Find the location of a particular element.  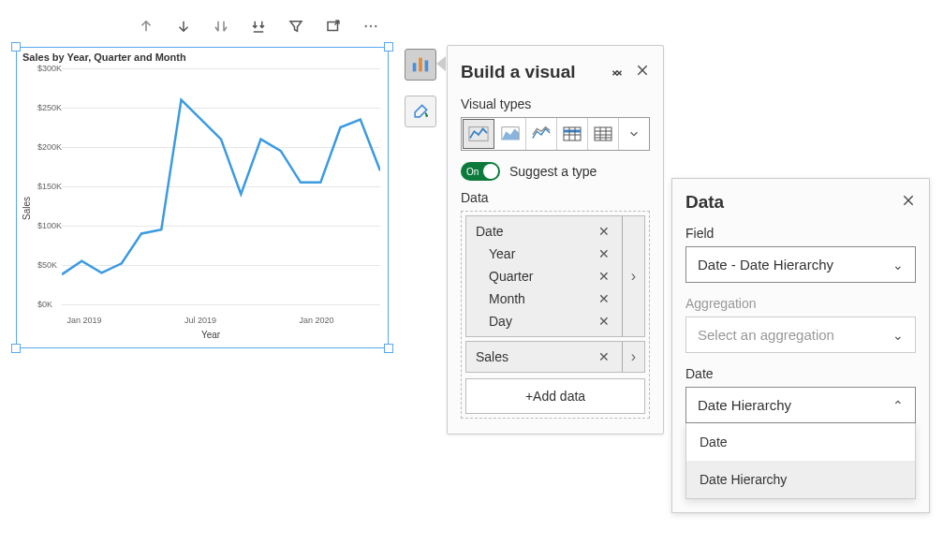

date-hierarchy-dropdown: Date Date Hierarchy is located at coordinates (801, 461).